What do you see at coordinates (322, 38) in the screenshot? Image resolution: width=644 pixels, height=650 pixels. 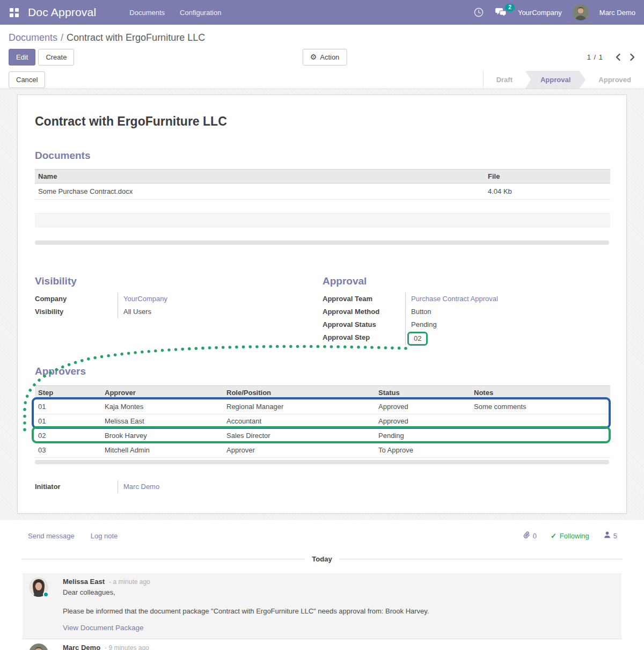 I see `breadcrumb: Documents/Contract with ErgoFurniture LL…` at bounding box center [322, 38].